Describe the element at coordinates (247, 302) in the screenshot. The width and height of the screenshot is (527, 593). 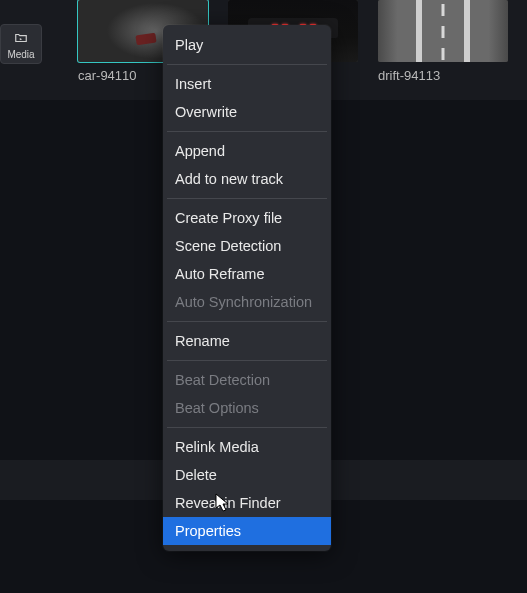
I see `context-menu-item: Auto Synchronization` at that location.